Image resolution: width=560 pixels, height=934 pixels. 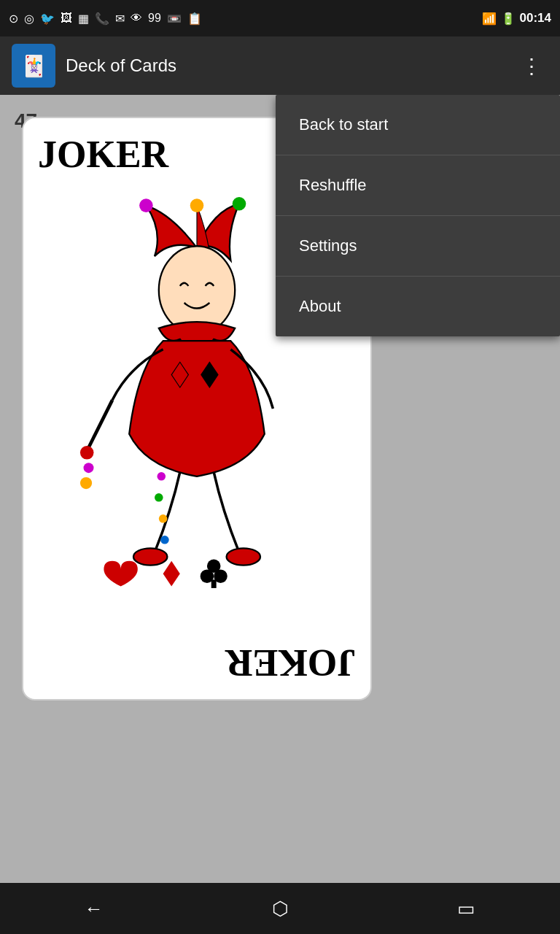 What do you see at coordinates (320, 306) in the screenshot?
I see `menu-item-about-label: About` at bounding box center [320, 306].